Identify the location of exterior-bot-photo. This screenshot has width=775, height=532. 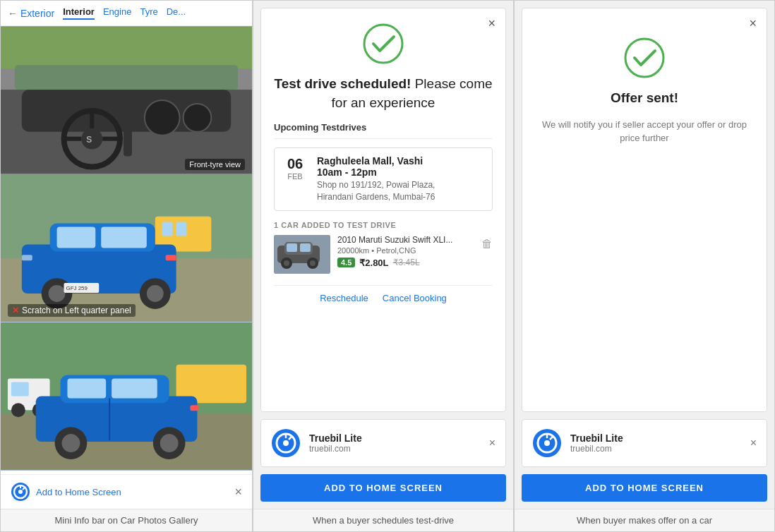
(126, 397).